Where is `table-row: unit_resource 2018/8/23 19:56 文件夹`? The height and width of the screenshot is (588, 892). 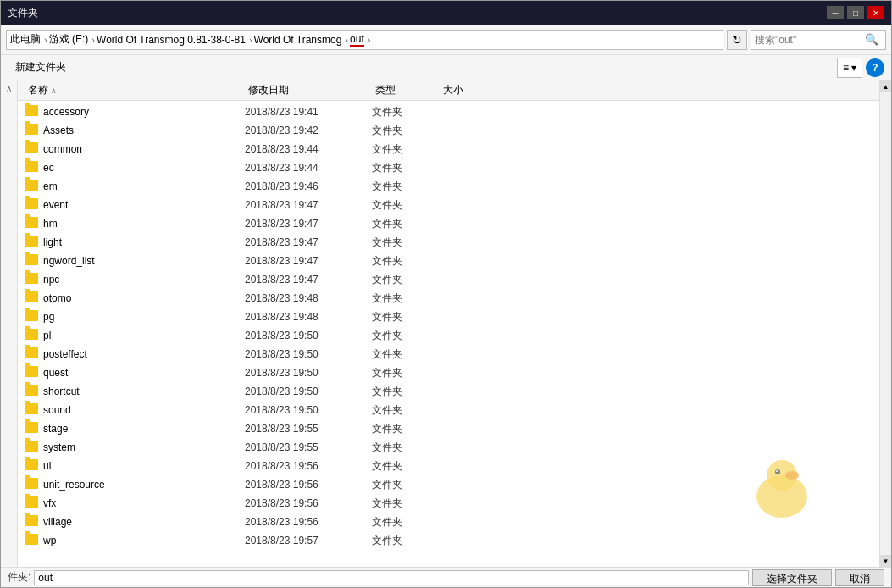
table-row: unit_resource 2018/8/23 19:56 文件夹 is located at coordinates (449, 485).